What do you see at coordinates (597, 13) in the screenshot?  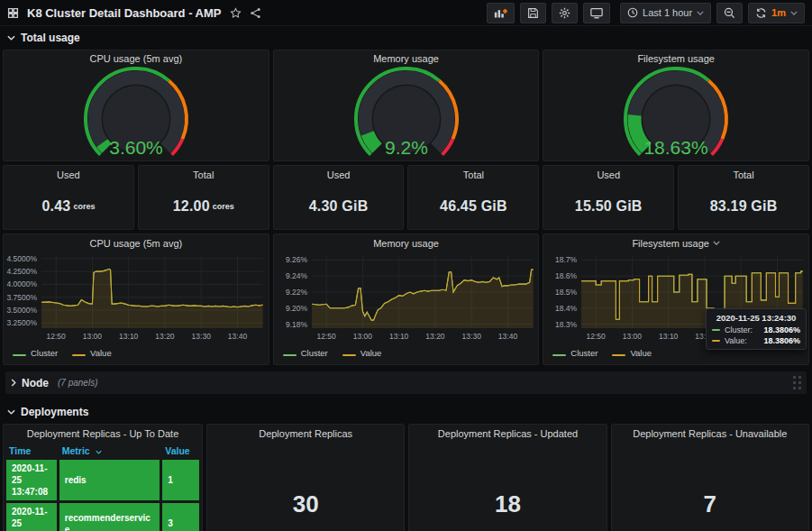 I see `tv-mode-button` at bounding box center [597, 13].